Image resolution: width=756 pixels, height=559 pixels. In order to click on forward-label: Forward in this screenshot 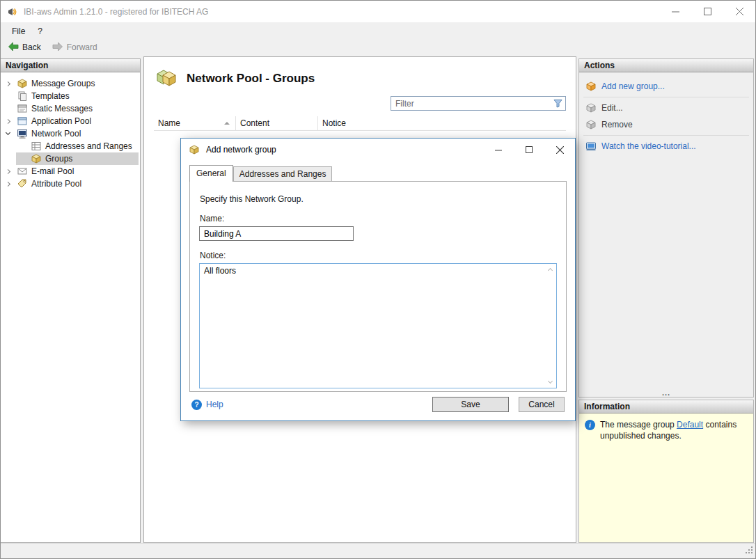, I will do `click(82, 47)`.